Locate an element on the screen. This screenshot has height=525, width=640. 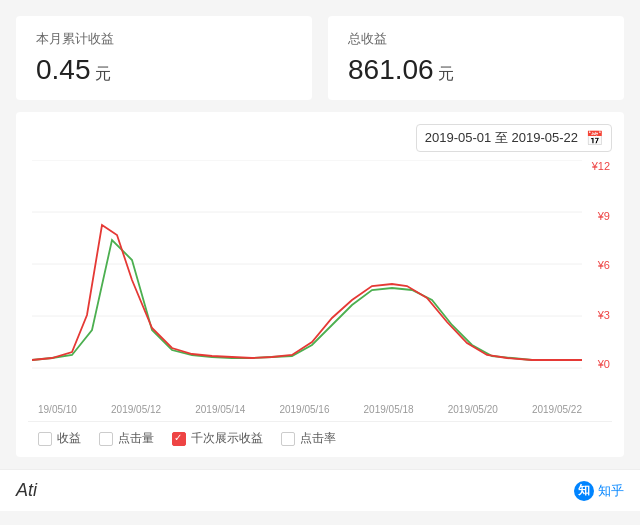
total-value: 861.06元 is located at coordinates (476, 70).